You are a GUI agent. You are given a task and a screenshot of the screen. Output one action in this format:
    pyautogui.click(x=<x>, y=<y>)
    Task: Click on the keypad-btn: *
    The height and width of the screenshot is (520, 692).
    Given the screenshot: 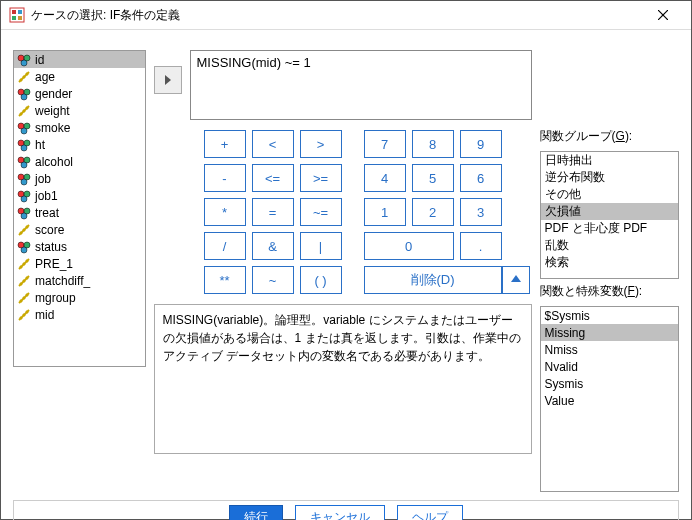 What is the action you would take?
    pyautogui.click(x=225, y=212)
    